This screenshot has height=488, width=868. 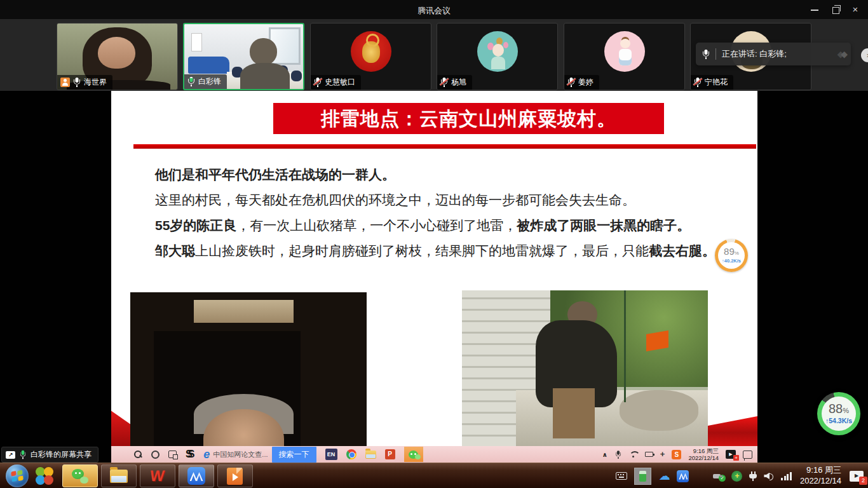 What do you see at coordinates (731, 255) in the screenshot?
I see `presenter-performance-ball: 89% ↑40.2K/s` at bounding box center [731, 255].